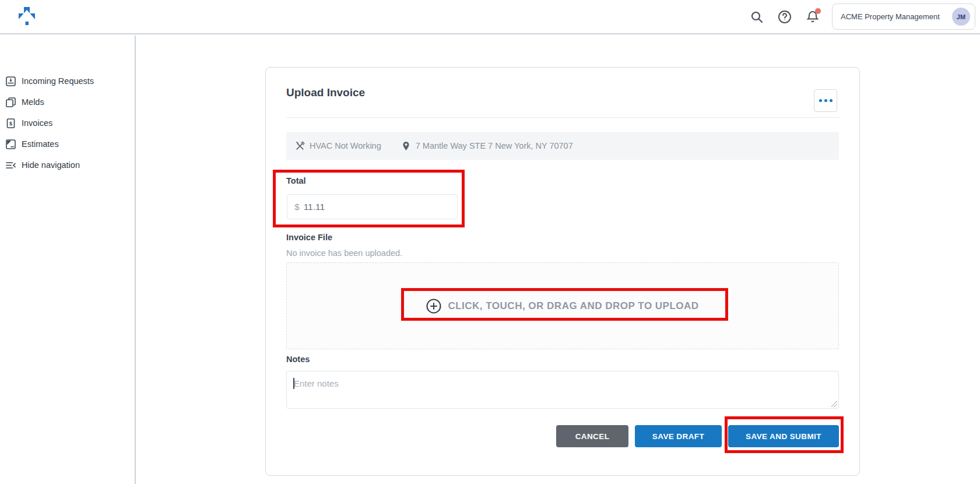 This screenshot has width=980, height=484. What do you see at coordinates (68, 260) in the screenshot?
I see `sidebar: Incoming Requests Melds $ Invoices Estim…` at bounding box center [68, 260].